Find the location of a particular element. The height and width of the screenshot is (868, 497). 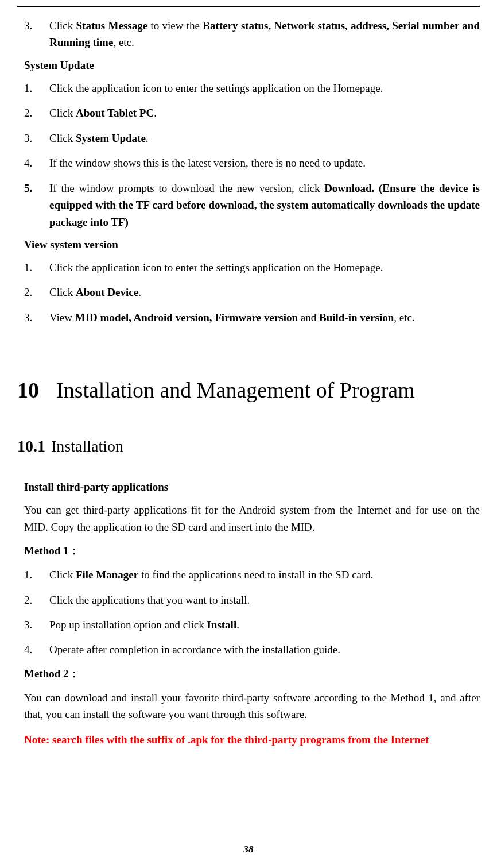

subheading-system-update: System Update is located at coordinates (252, 65).